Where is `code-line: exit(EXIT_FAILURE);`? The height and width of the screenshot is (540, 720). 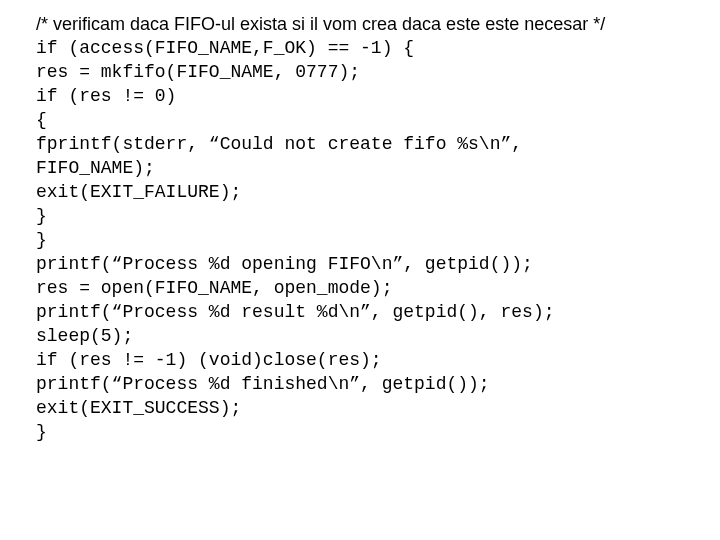
code-line: exit(EXIT_FAILURE); is located at coordinates (378, 192).